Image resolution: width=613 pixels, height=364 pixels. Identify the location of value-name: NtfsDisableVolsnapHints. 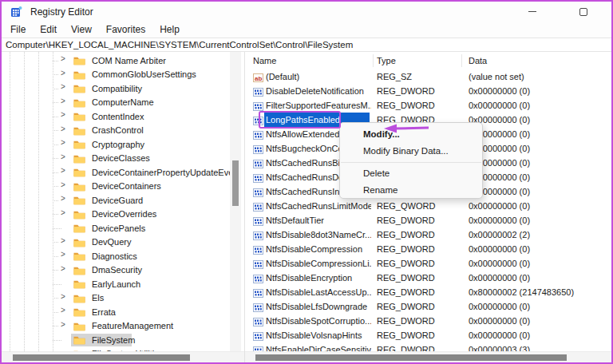
(318, 335).